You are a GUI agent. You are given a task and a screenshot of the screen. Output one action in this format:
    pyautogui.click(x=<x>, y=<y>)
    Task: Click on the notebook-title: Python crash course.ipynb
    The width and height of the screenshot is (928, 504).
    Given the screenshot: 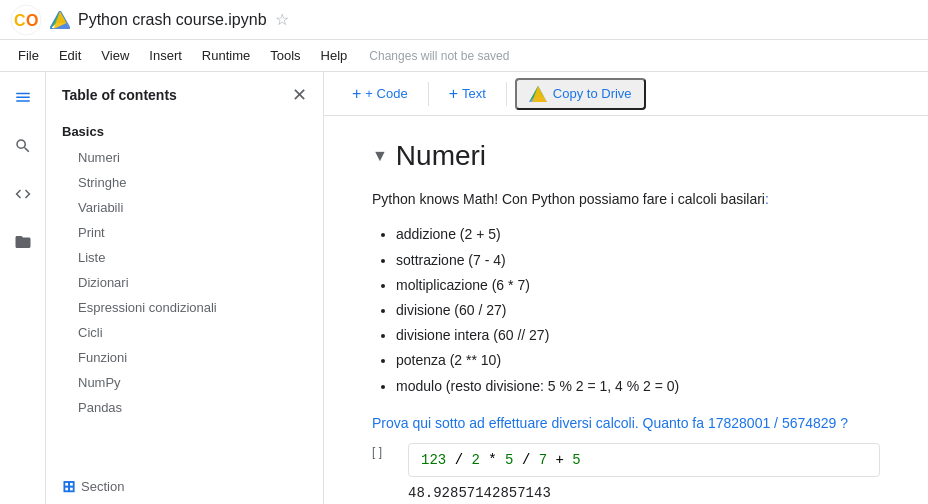 What is the action you would take?
    pyautogui.click(x=172, y=20)
    